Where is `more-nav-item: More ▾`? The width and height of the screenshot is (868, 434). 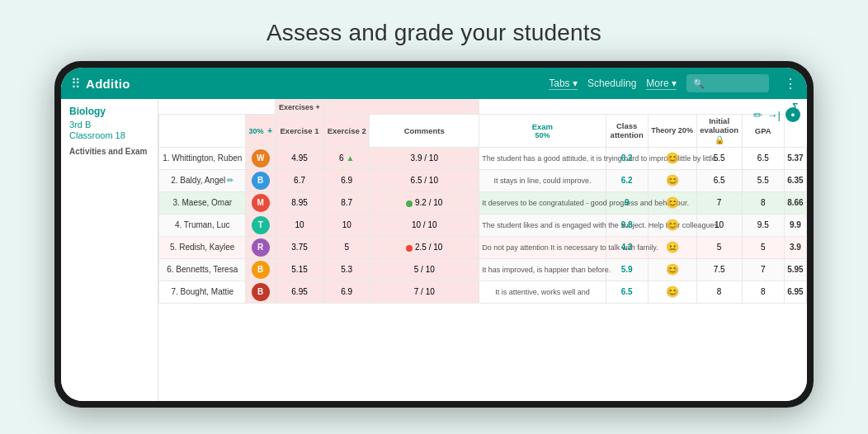
more-nav-item: More ▾ is located at coordinates (662, 84).